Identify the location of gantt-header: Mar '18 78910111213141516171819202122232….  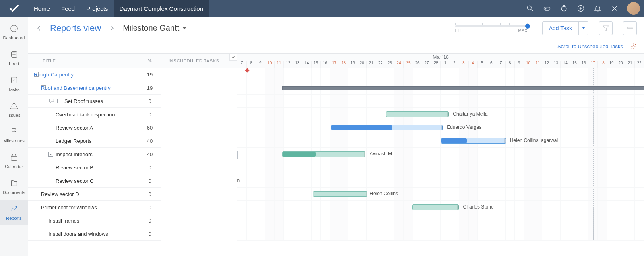
(441, 61).